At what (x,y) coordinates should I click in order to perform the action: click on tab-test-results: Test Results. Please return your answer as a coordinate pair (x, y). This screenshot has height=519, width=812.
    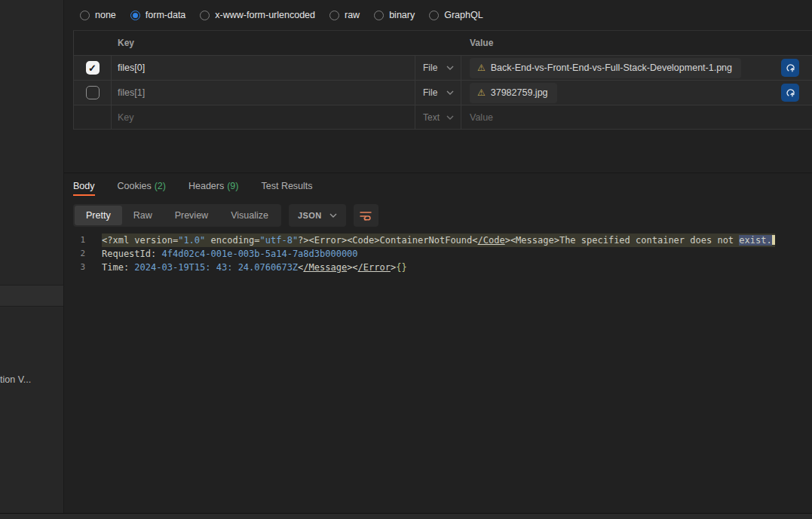
    Looking at the image, I should click on (286, 186).